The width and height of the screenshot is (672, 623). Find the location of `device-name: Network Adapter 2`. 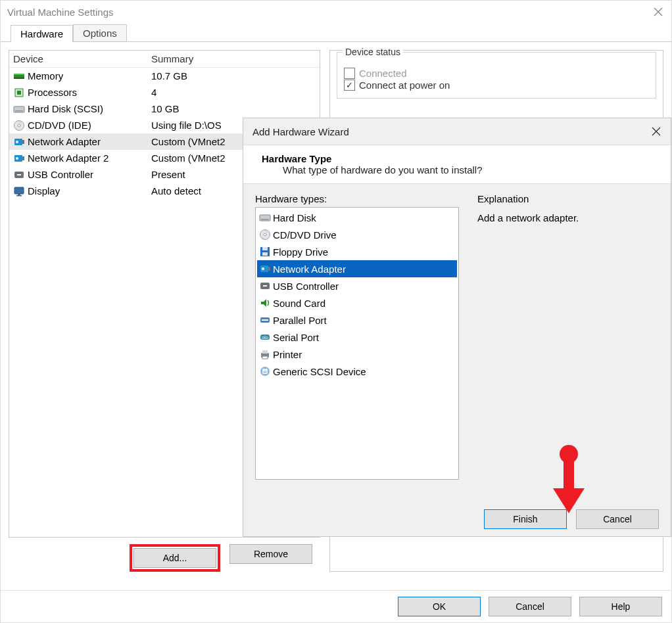

device-name: Network Adapter 2 is located at coordinates (68, 158).